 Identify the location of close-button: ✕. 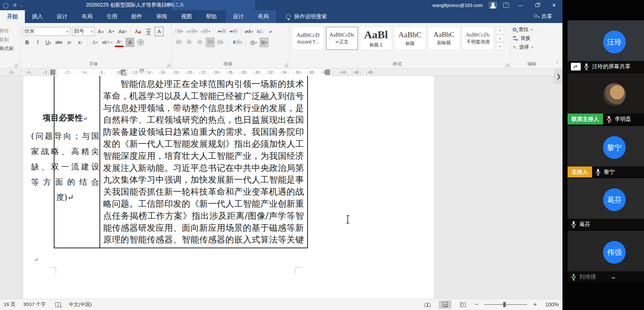
(554, 5).